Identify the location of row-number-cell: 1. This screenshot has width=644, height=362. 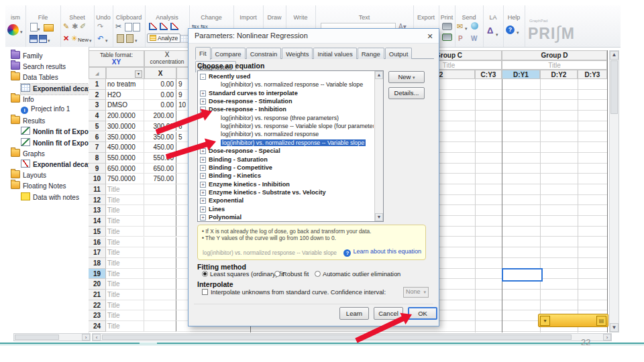
(97, 84).